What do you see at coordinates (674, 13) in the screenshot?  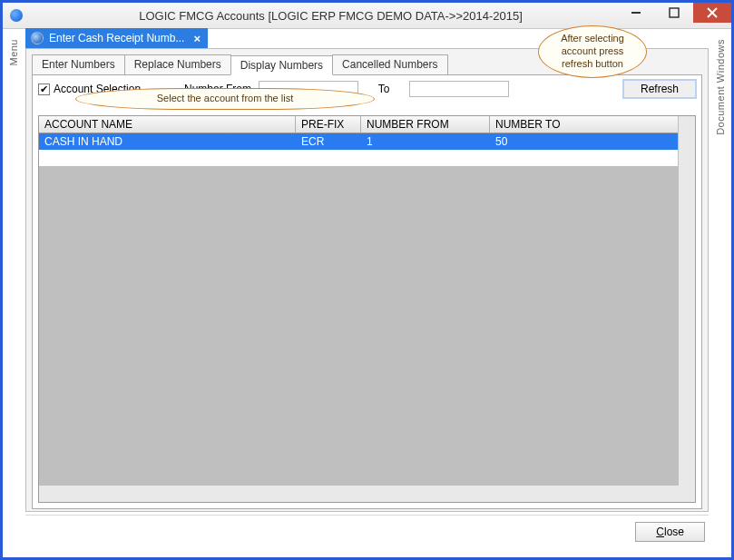 I see `maximize-icon` at bounding box center [674, 13].